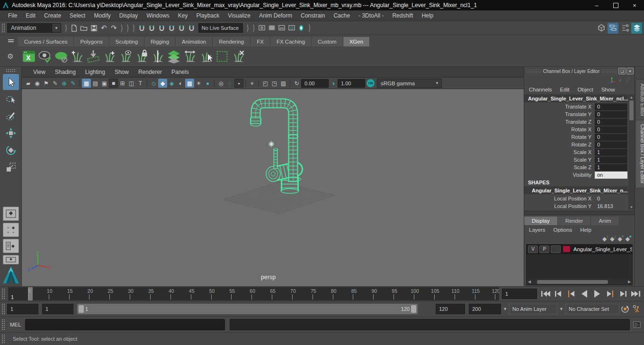 This screenshot has width=644, height=345. I want to click on animation-end-field: 200, so click(485, 309).